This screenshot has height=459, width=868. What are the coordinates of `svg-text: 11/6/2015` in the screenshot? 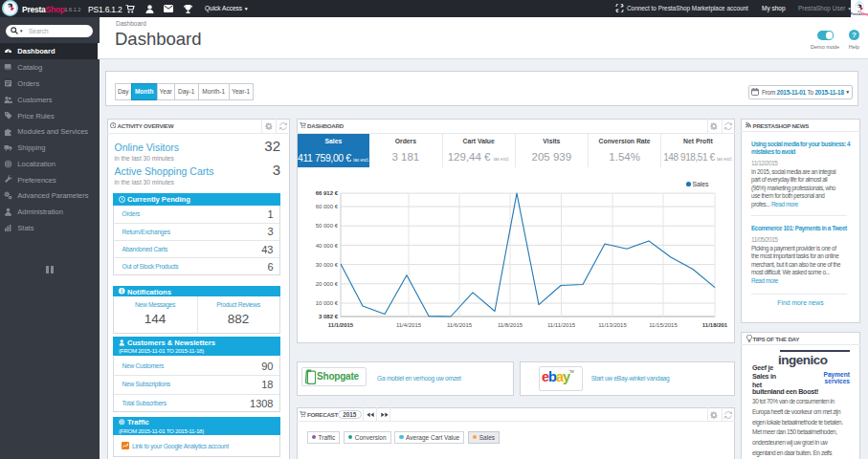 It's located at (459, 325).